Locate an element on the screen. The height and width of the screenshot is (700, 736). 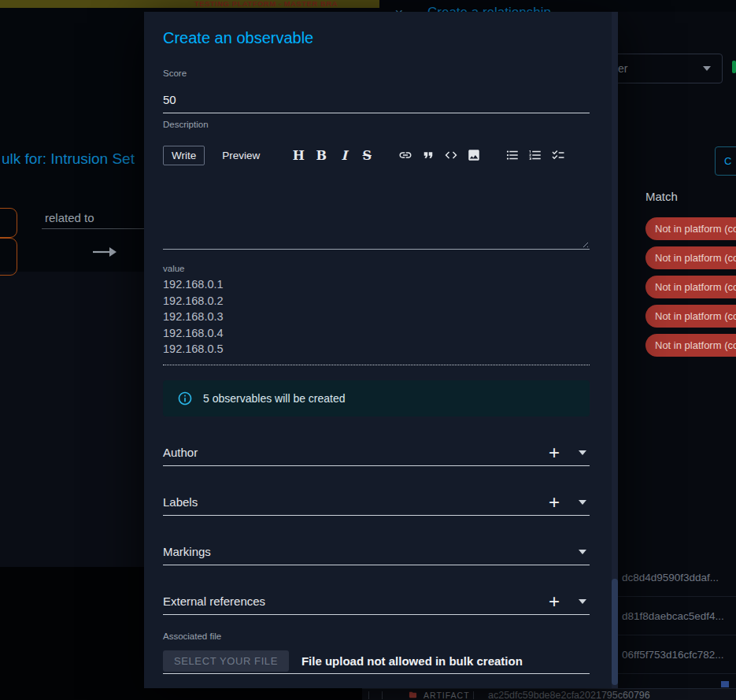
score-label: Score is located at coordinates (376, 73).